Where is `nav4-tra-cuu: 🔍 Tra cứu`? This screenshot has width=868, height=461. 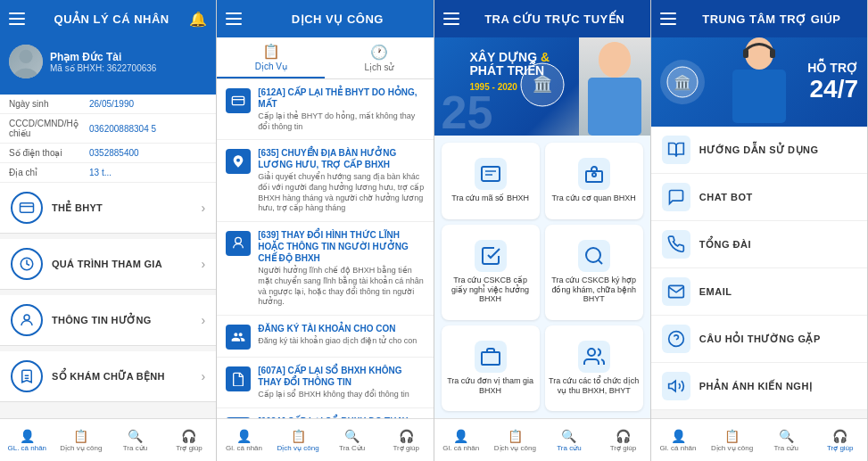
nav4-tra-cuu: 🔍 Tra cứu is located at coordinates (787, 440).